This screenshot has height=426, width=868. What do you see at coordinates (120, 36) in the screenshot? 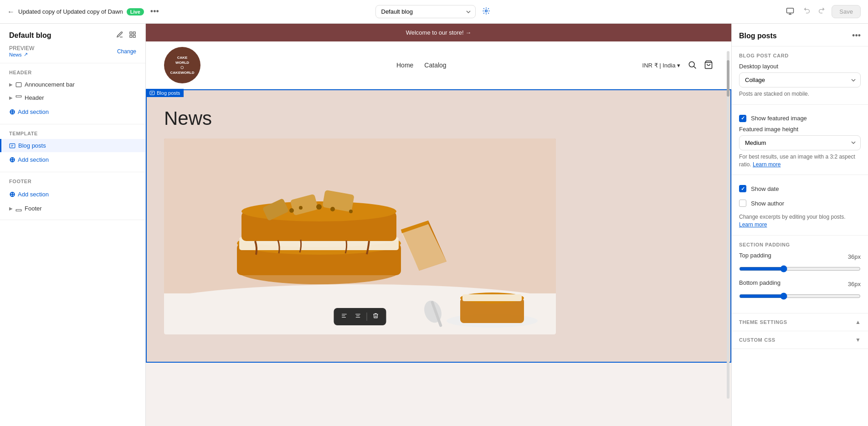
I see `brush-icon` at bounding box center [120, 36].